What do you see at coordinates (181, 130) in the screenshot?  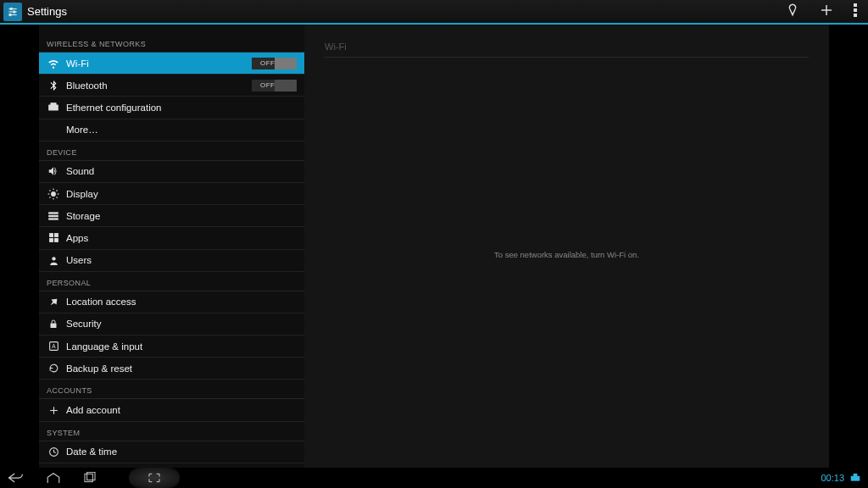 I see `sidebar-item-label: More…` at bounding box center [181, 130].